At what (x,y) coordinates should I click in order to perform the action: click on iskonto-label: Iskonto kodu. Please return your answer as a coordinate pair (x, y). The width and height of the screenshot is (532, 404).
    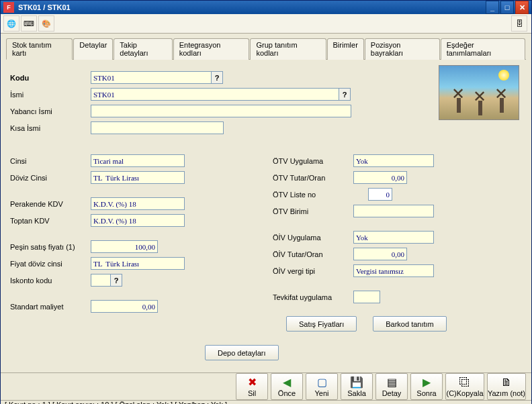
    Looking at the image, I should click on (50, 281).